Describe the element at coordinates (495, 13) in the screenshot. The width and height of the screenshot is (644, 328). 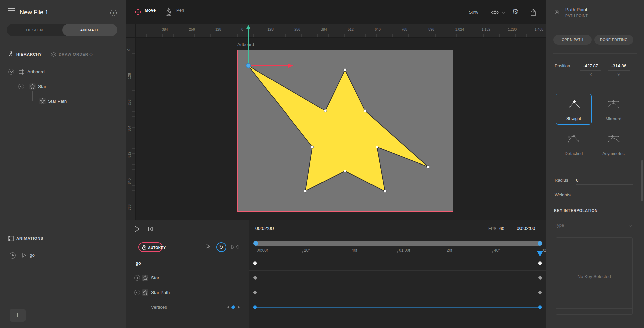
I see `visibility-button` at that location.